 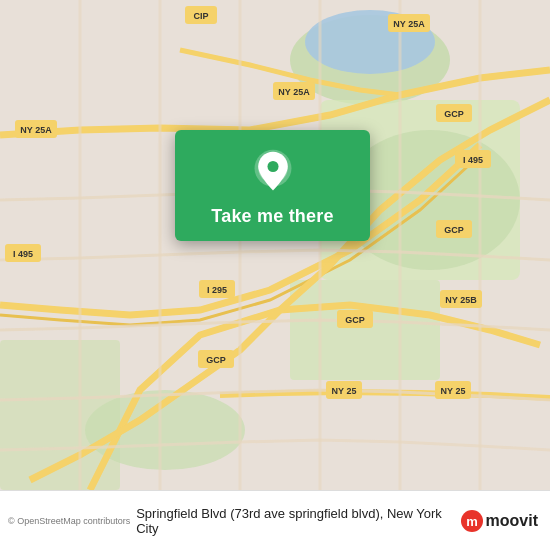 What do you see at coordinates (472, 522) in the screenshot?
I see `svg-text: m` at bounding box center [472, 522].